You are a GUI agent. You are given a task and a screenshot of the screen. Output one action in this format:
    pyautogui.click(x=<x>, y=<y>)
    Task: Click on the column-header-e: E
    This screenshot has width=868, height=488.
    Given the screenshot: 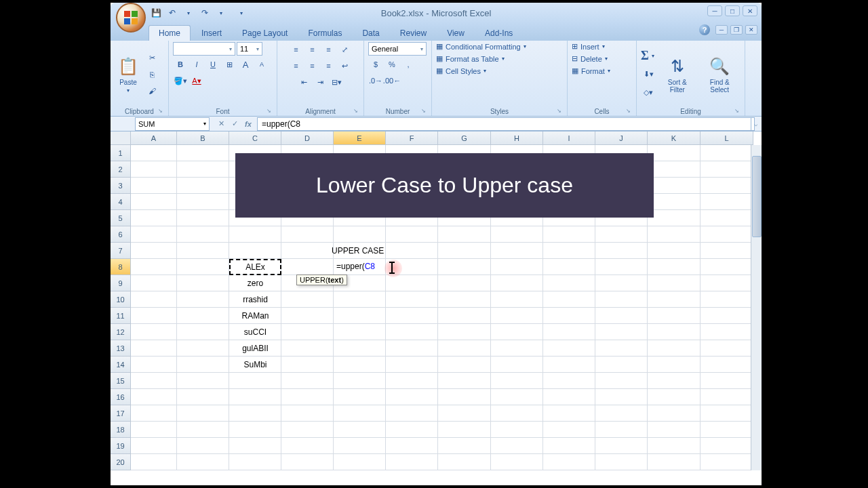 What is the action you would take?
    pyautogui.click(x=359, y=138)
    